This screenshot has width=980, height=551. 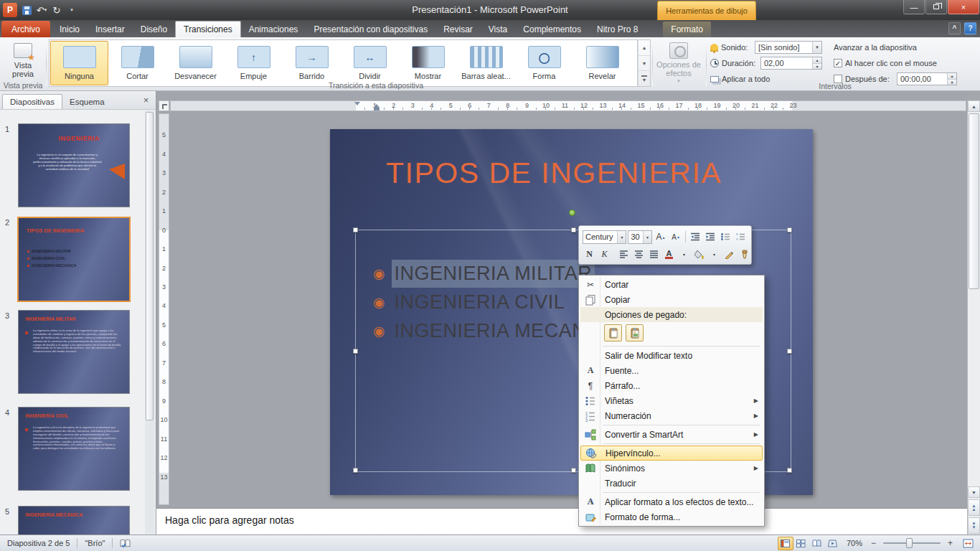 I want to click on close-button: ×, so click(x=963, y=7).